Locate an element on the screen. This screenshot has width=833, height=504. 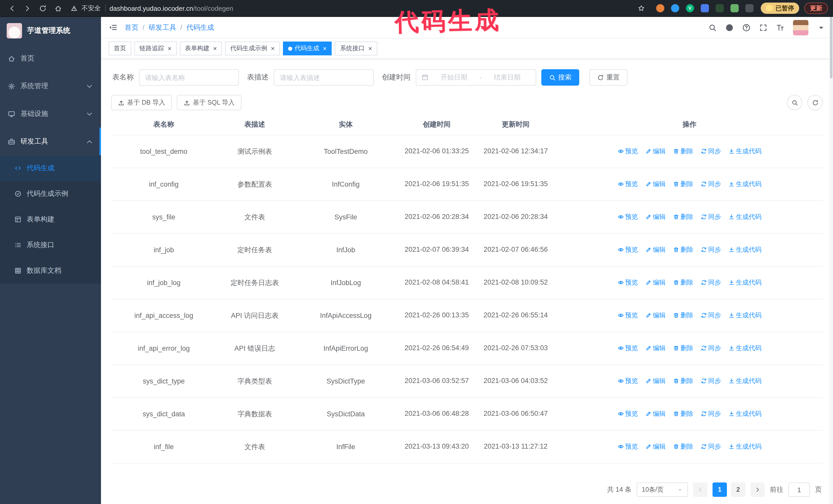
extension-blue-square-icon is located at coordinates (705, 8).